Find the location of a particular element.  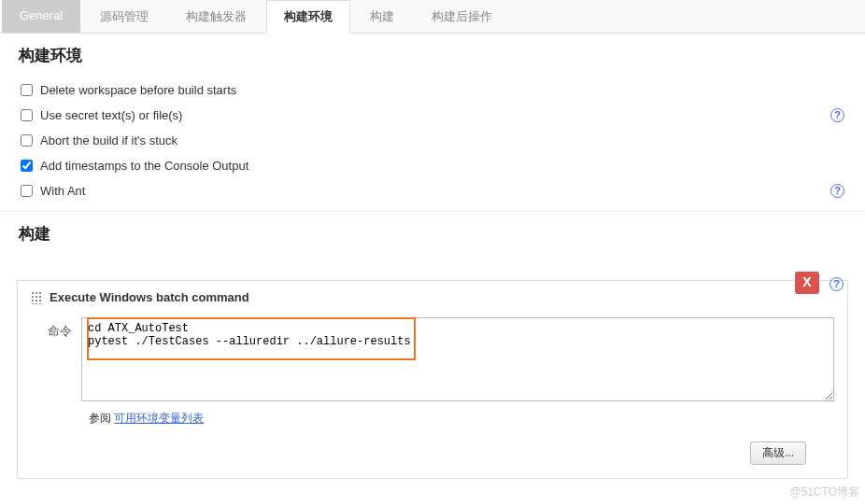

step-title: Execute Windows batch command is located at coordinates (149, 297).